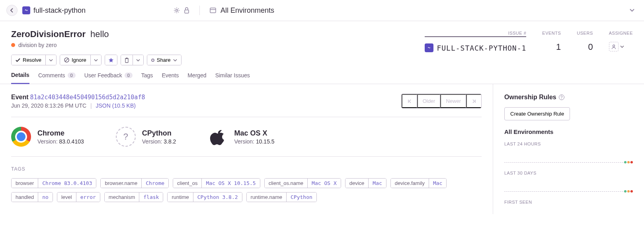 The width and height of the screenshot is (644, 228). I want to click on tag-value: CPython, so click(302, 197).